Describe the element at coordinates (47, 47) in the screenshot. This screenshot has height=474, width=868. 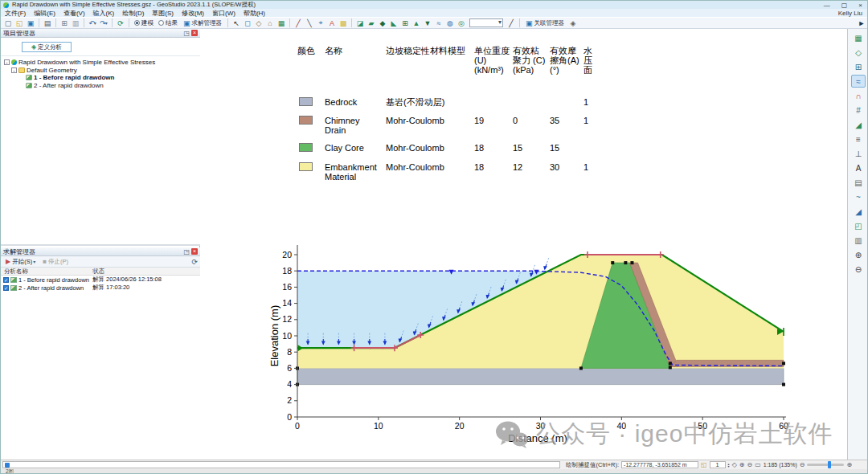
I see `define-analyses-button: ◈ 定义分析` at that location.